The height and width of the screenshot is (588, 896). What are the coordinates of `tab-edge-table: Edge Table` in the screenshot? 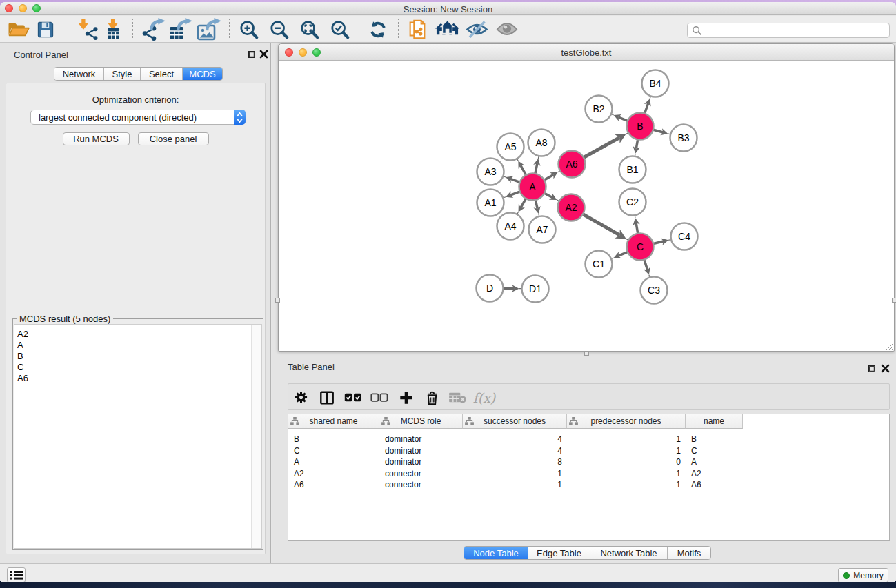 It's located at (559, 553).